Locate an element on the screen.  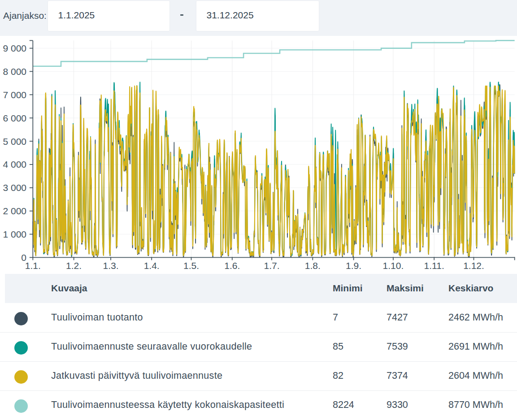
svg-text: 1.9. is located at coordinates (353, 265).